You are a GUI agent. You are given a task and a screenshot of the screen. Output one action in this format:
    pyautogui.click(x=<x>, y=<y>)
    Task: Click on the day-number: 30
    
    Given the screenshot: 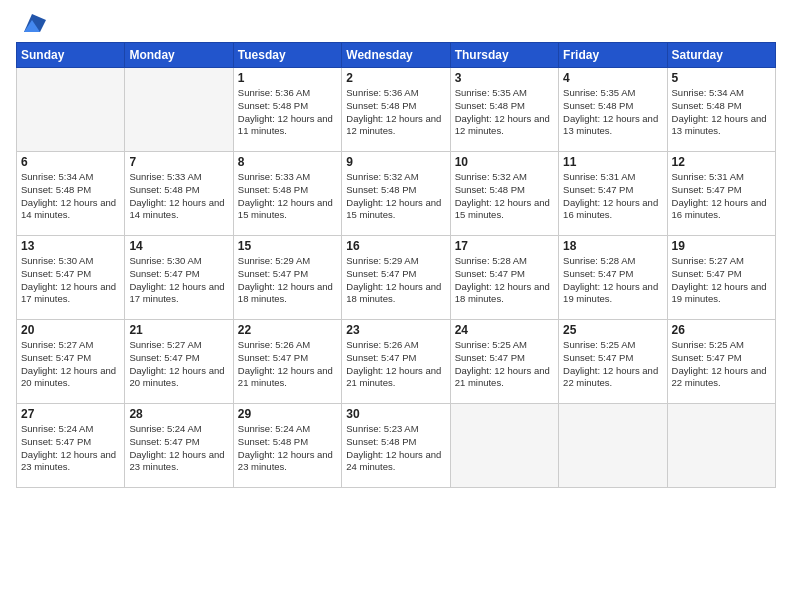 What is the action you would take?
    pyautogui.click(x=396, y=414)
    